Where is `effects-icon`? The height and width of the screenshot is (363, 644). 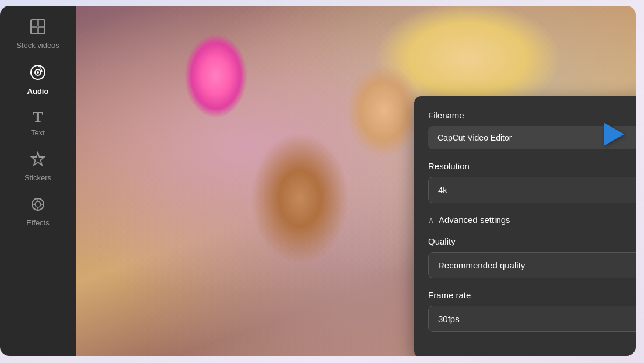 effects-icon is located at coordinates (38, 205).